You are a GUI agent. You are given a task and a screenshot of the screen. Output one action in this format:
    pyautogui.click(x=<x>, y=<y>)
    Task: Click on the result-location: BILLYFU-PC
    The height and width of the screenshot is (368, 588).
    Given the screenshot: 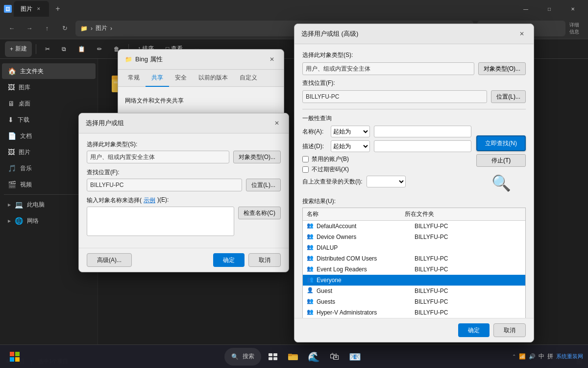 What is the action you would take?
    pyautogui.click(x=468, y=291)
    